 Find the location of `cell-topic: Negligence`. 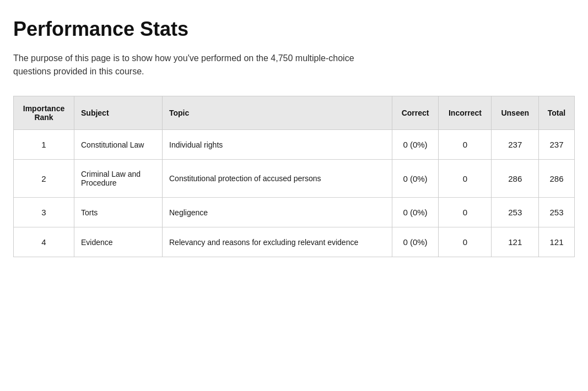

cell-topic: Negligence is located at coordinates (278, 213).